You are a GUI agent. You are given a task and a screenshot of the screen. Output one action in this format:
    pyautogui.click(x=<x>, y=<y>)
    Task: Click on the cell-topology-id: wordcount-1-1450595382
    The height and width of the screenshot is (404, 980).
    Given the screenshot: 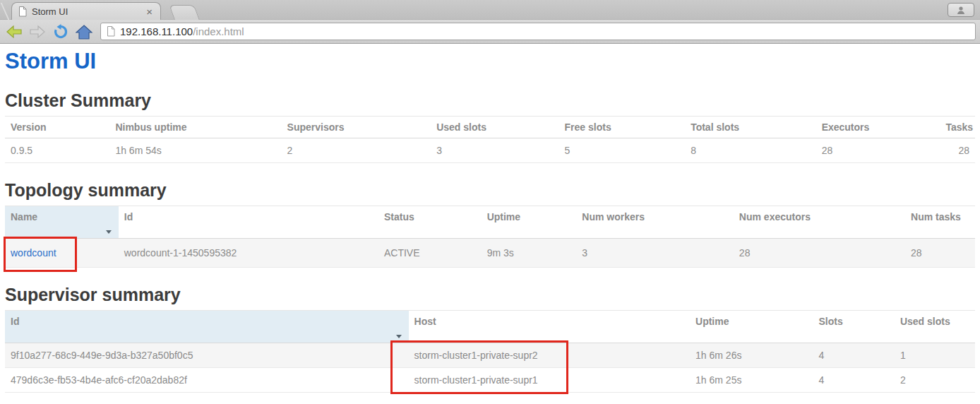 What is the action you would take?
    pyautogui.click(x=249, y=253)
    